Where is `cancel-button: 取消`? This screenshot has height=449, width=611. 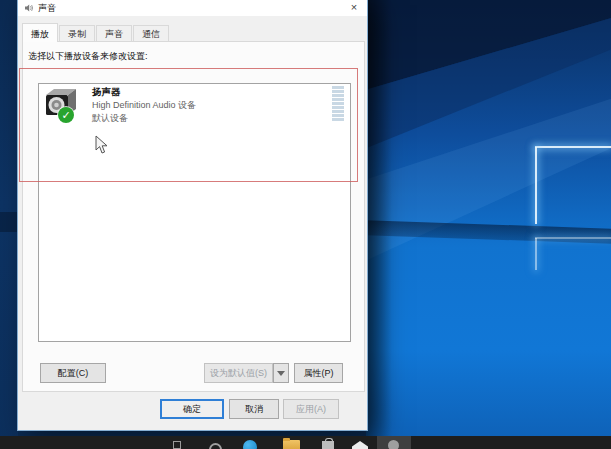
cancel-button: 取消 is located at coordinates (254, 409).